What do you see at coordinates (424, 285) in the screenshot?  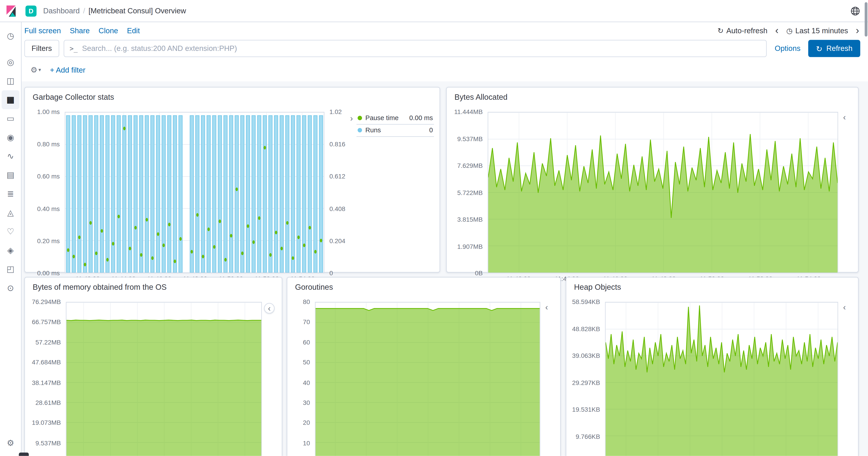 I see `panel-title: Goroutines` at bounding box center [424, 285].